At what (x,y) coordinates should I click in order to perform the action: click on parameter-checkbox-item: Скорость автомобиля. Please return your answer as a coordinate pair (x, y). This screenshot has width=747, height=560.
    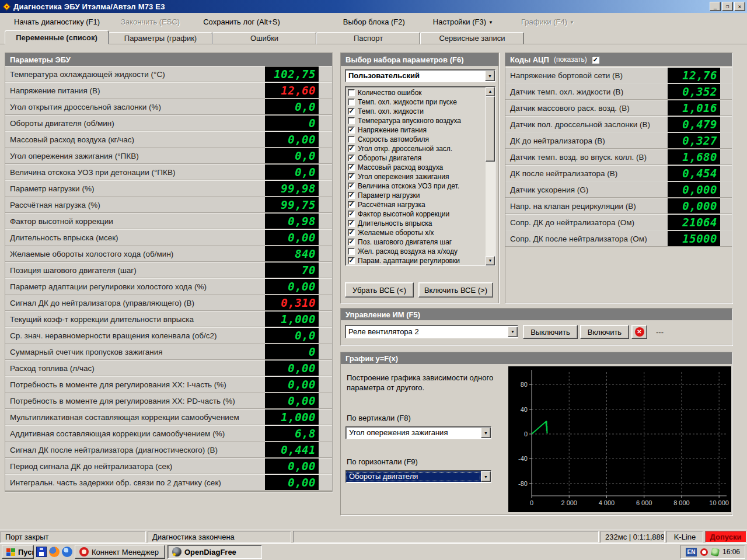
    Looking at the image, I should click on (416, 139).